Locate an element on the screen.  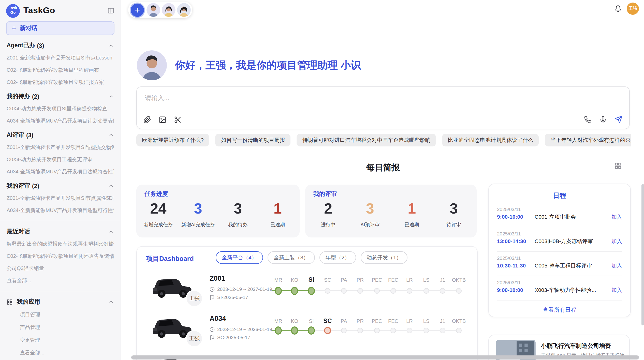
scissors-icon is located at coordinates (178, 120).